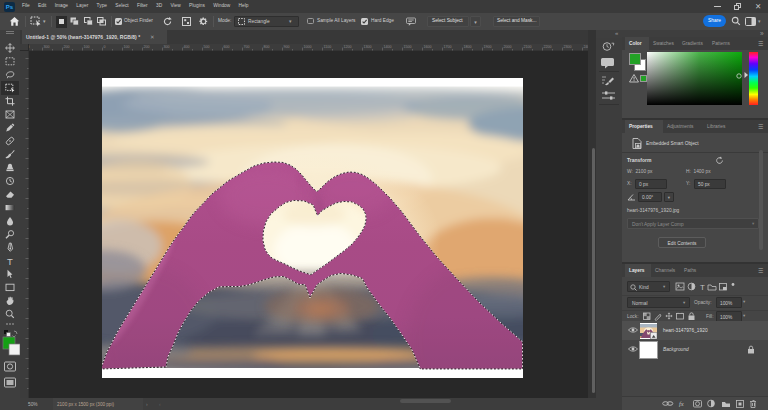  Describe the element at coordinates (368, 47) in the screenshot. I see `svg-text: 1300` at that location.